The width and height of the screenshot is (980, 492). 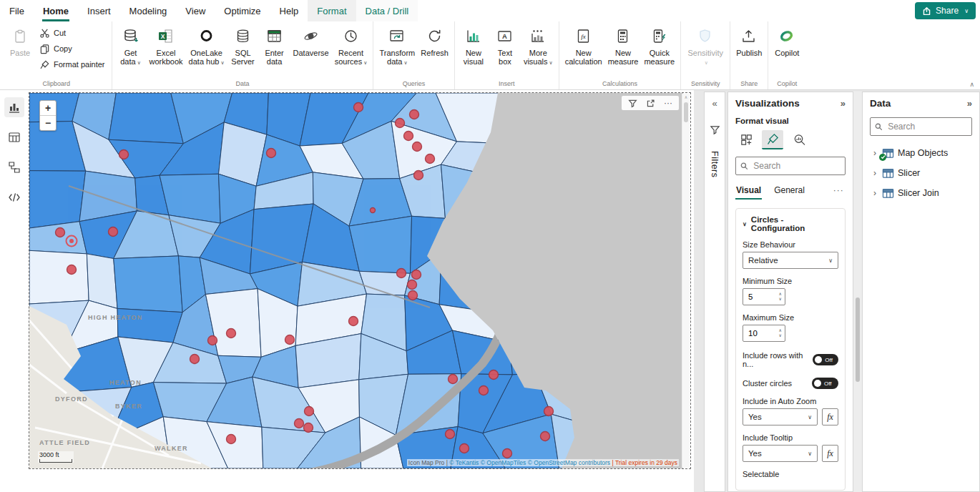 What do you see at coordinates (60, 33) in the screenshot?
I see `cut-label: Cut` at bounding box center [60, 33].